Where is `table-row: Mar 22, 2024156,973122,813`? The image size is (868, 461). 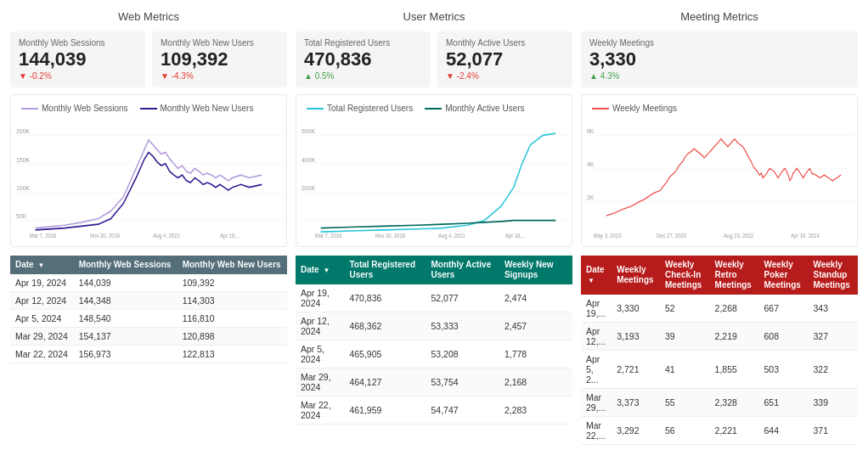
table-row: Mar 22, 2024156,973122,813 is located at coordinates (149, 355).